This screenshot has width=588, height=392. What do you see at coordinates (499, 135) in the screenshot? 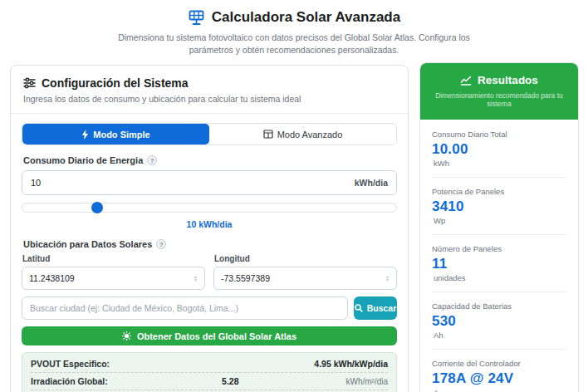
I see `result-label: Consumo Diario Total` at bounding box center [499, 135].